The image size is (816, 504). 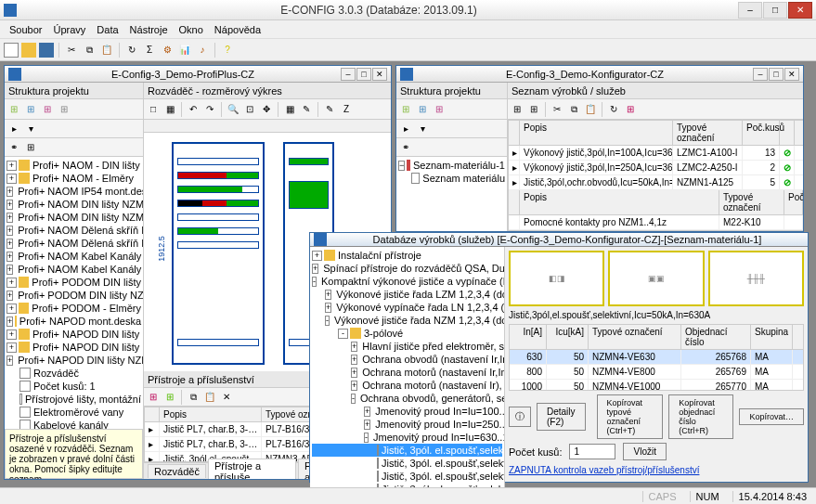 I want to click on tree-item: +Profi+ NAOM - DIN lišty, so click(x=74, y=165).